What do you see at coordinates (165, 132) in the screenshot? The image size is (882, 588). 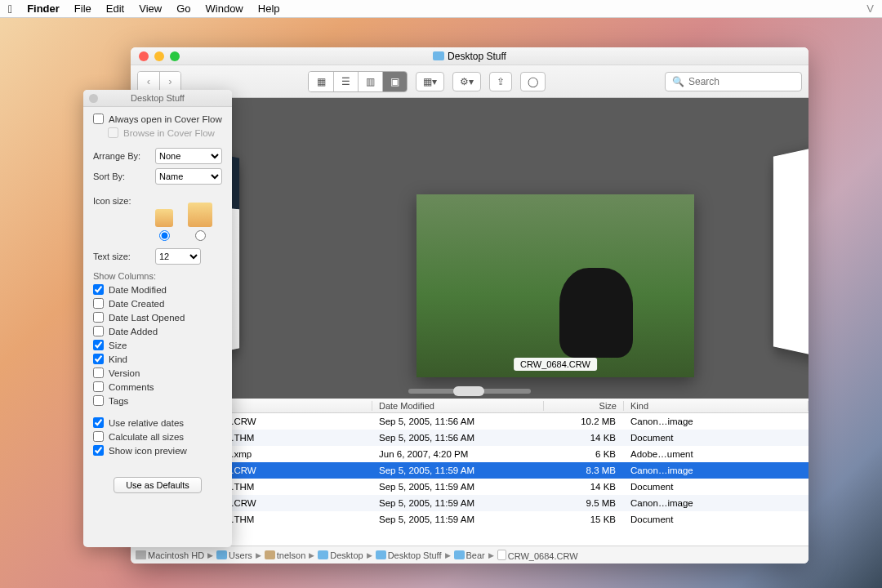 I see `browse-in-checkbox: Browse in Cover Flow` at bounding box center [165, 132].